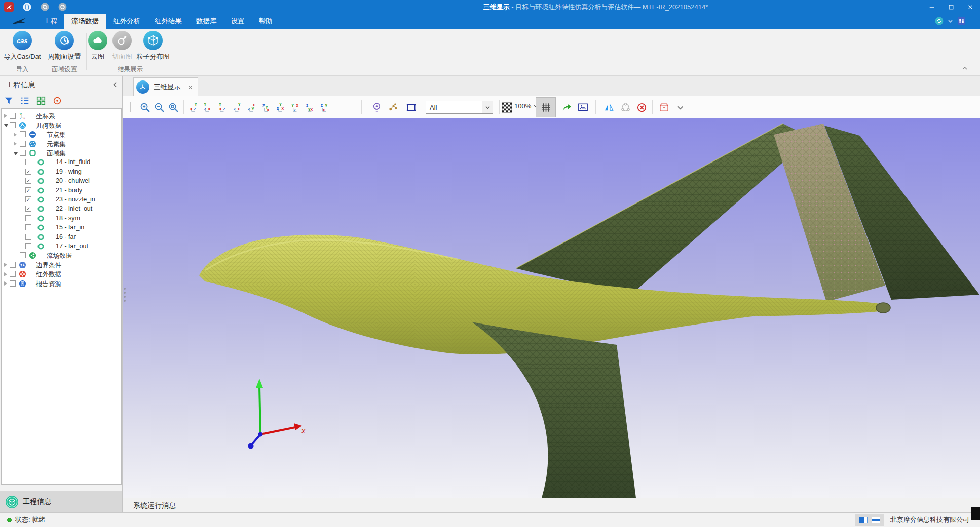  What do you see at coordinates (546, 107) in the screenshot?
I see `mesh-grid-toggle` at bounding box center [546, 107].